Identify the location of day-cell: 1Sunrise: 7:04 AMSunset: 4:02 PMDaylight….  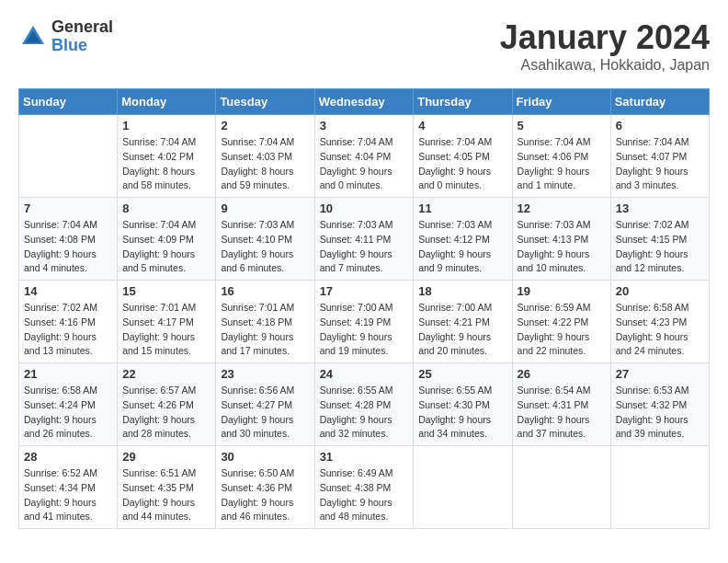
(167, 156).